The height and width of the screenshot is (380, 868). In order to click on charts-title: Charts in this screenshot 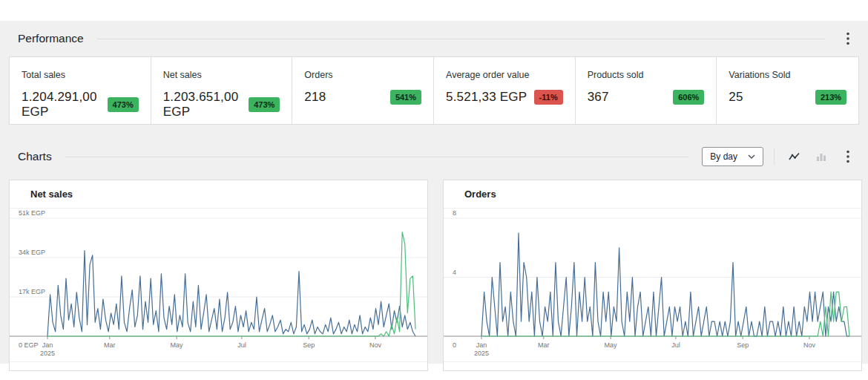, I will do `click(35, 157)`.